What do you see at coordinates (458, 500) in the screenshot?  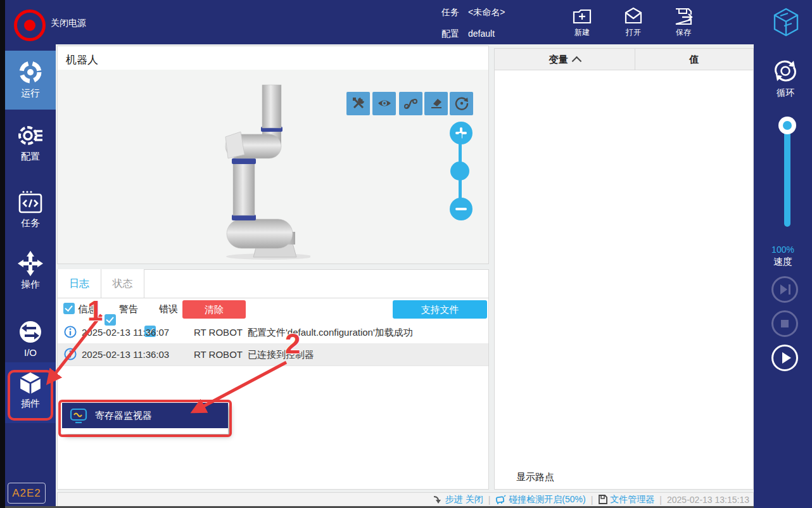 I see `step-mode-toggle: 步进 关闭` at bounding box center [458, 500].